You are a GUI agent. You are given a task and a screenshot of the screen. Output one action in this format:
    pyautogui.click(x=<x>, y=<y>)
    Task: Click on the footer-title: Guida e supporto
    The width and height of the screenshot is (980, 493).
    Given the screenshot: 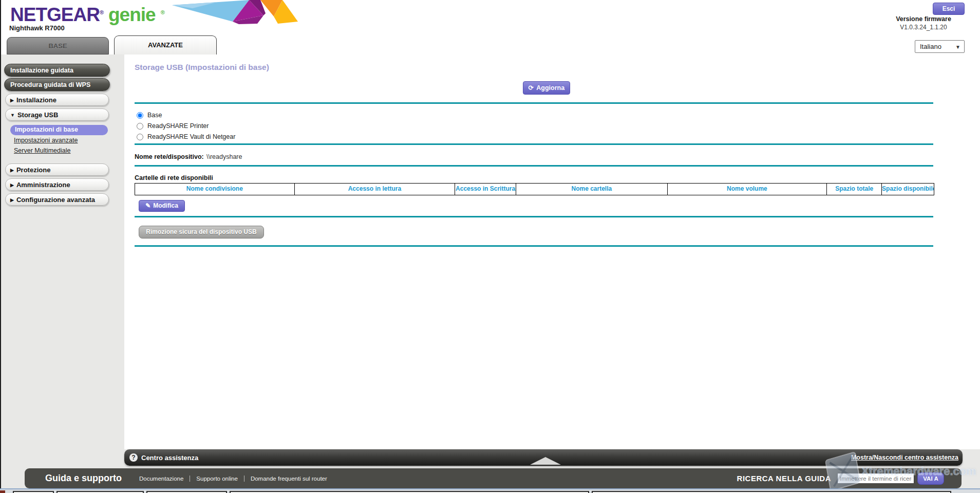 What is the action you would take?
    pyautogui.click(x=83, y=478)
    